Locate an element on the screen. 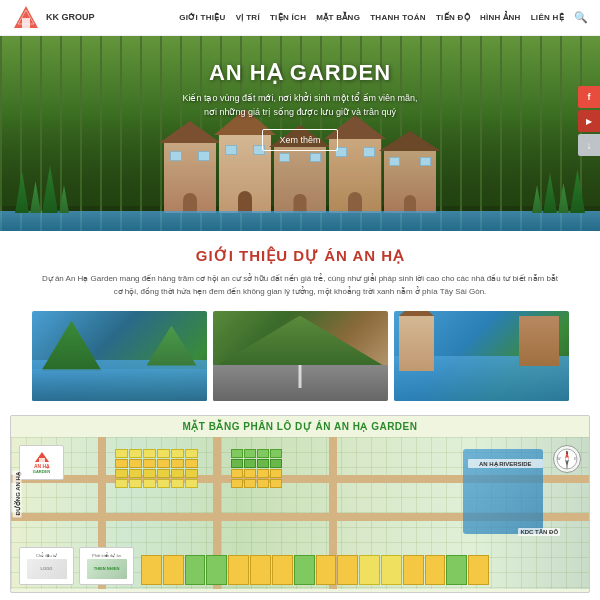  nav-lien-he: LIÊN HỆ is located at coordinates (548, 18).